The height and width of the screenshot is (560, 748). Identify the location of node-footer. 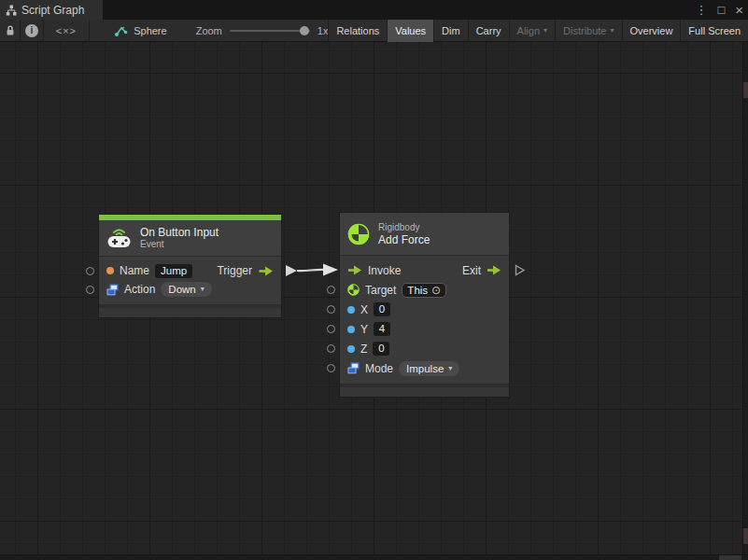
(424, 390).